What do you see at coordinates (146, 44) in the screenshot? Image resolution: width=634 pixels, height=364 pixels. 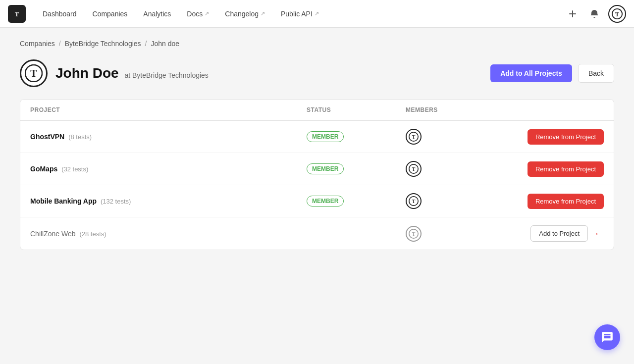 I see `breadcrumb-sep-2: /` at bounding box center [146, 44].